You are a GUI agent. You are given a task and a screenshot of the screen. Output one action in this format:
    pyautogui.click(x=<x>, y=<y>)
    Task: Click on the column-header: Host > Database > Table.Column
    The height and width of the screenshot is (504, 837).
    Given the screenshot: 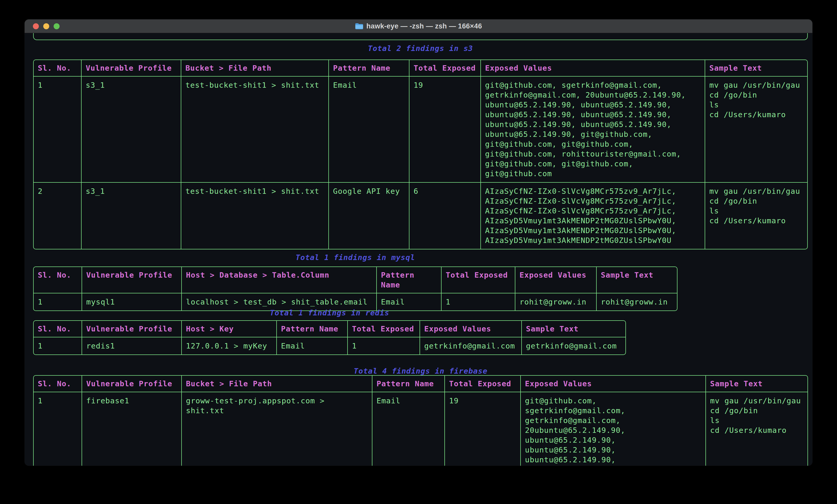 What is the action you would take?
    pyautogui.click(x=279, y=280)
    